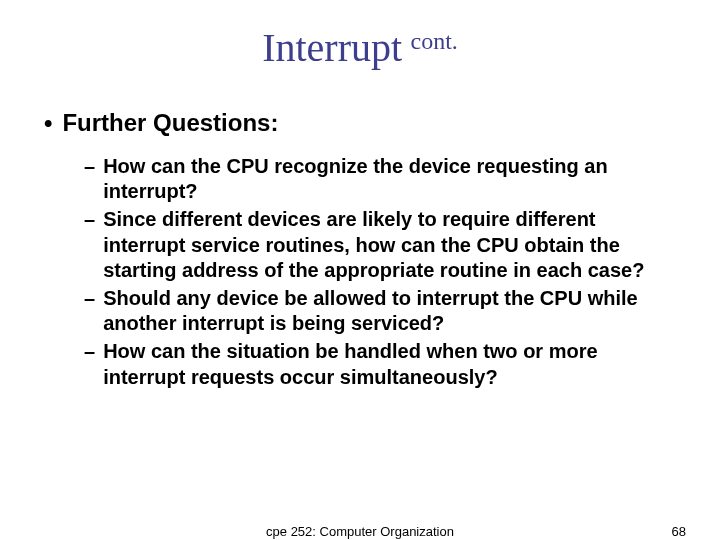  I want to click on level1-list: • Further Questions:, so click(362, 124).